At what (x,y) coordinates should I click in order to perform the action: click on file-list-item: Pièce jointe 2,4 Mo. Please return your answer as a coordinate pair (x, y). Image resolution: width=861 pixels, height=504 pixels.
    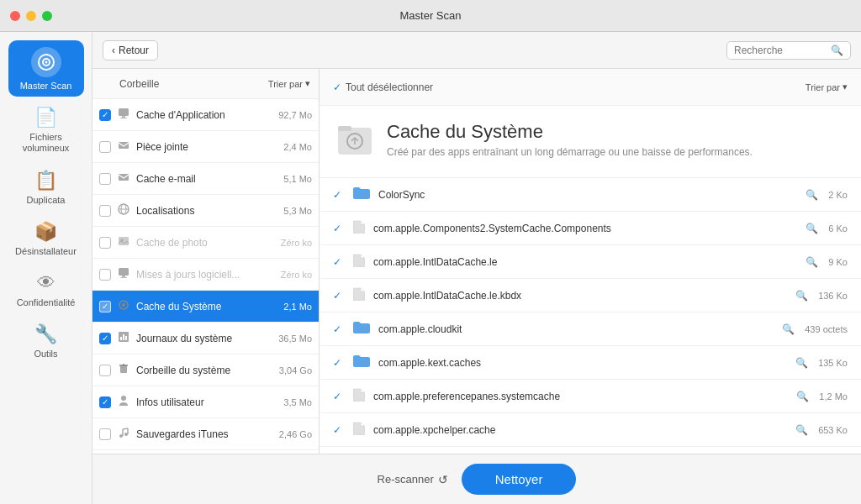
    Looking at the image, I should click on (205, 147).